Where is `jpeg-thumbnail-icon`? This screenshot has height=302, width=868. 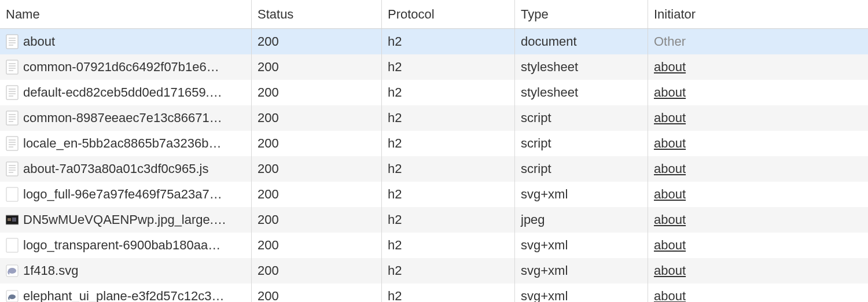 jpeg-thumbnail-icon is located at coordinates (12, 220).